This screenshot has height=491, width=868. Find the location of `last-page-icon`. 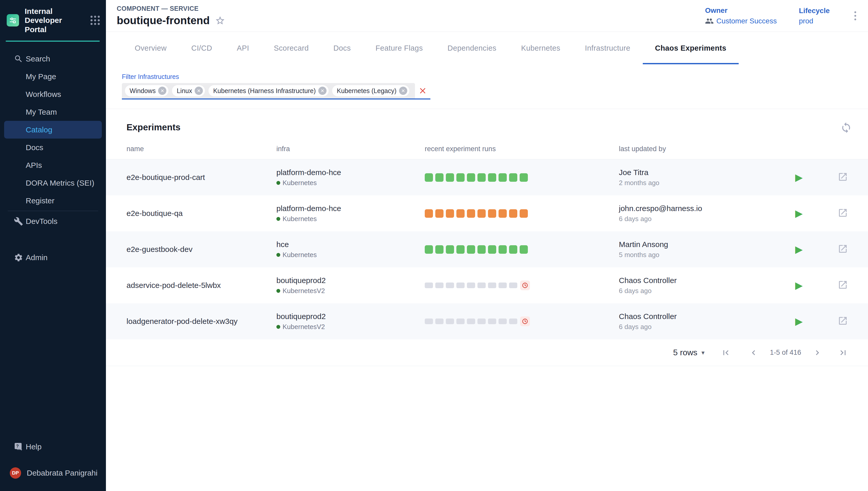

last-page-icon is located at coordinates (843, 353).